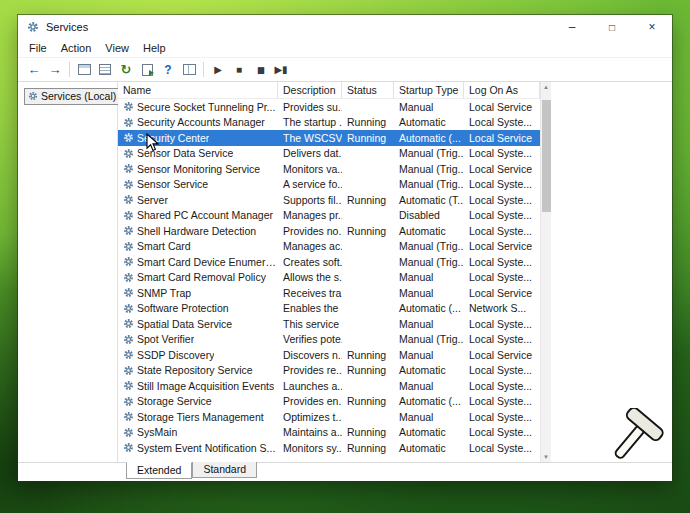 The height and width of the screenshot is (513, 690). I want to click on service-row: Spot Verifier Verifies pote... Manual (T…, so click(329, 340).